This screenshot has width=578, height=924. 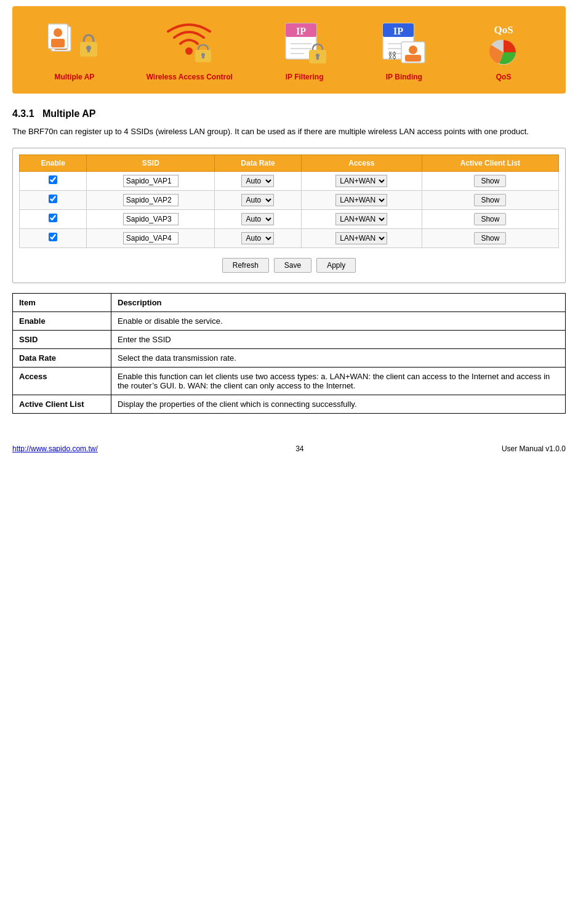 What do you see at coordinates (74, 43) in the screenshot?
I see `multiple-ap-icon` at bounding box center [74, 43].